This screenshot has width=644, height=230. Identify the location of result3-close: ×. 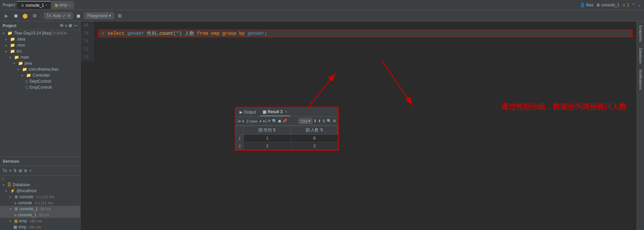
(286, 112).